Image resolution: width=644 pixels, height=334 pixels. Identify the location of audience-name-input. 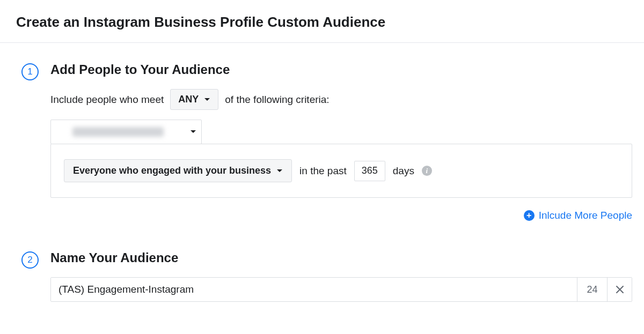
(314, 290).